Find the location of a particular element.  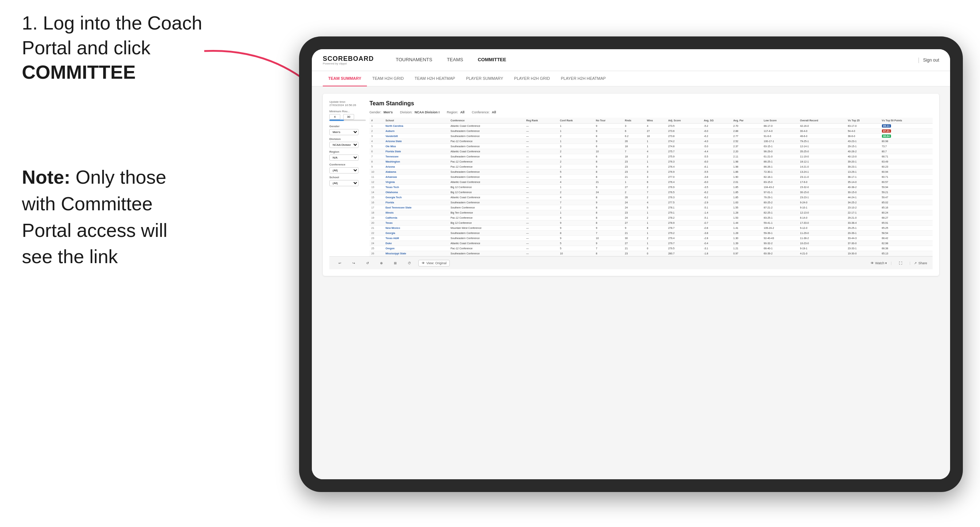

table-row: 20 Texas Big 12 Conference — 9 8 27 1 27… is located at coordinates (651, 223).